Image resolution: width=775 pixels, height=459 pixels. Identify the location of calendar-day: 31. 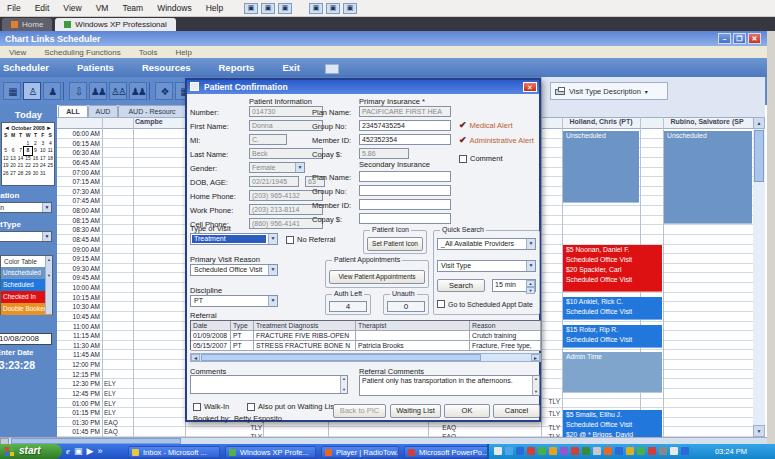
(42, 174).